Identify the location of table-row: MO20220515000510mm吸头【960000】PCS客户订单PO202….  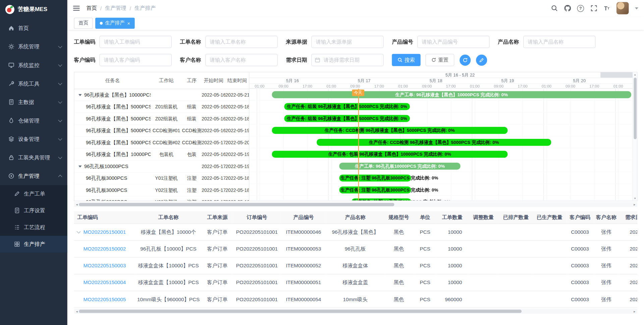
(356, 300).